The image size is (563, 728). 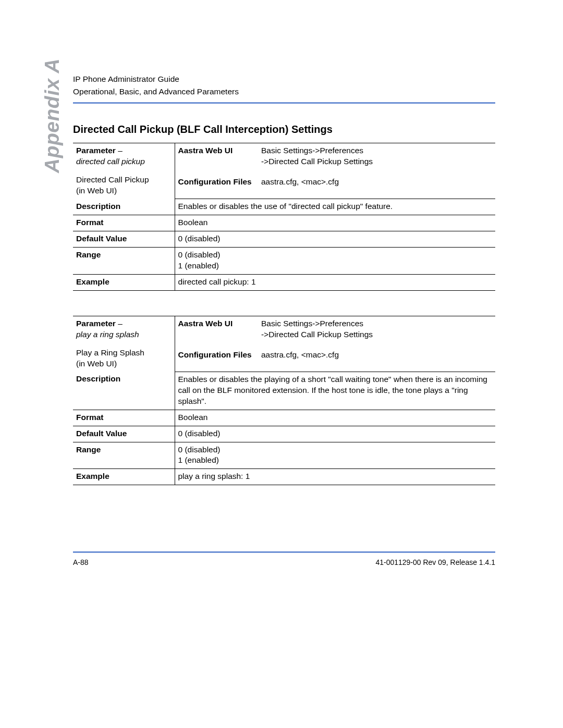 What do you see at coordinates (335, 282) in the screenshot?
I see `example-value: directed call pickup: 1` at bounding box center [335, 282].